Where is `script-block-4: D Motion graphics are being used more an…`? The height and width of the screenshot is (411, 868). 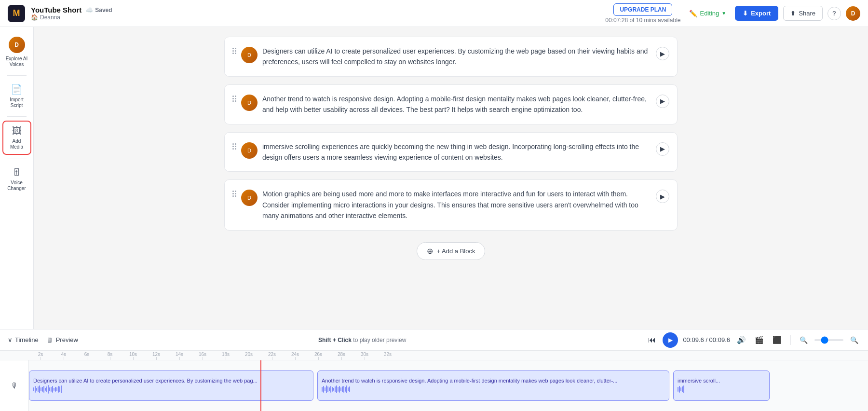
script-block-4: D Motion graphics are being used more an… is located at coordinates (451, 205).